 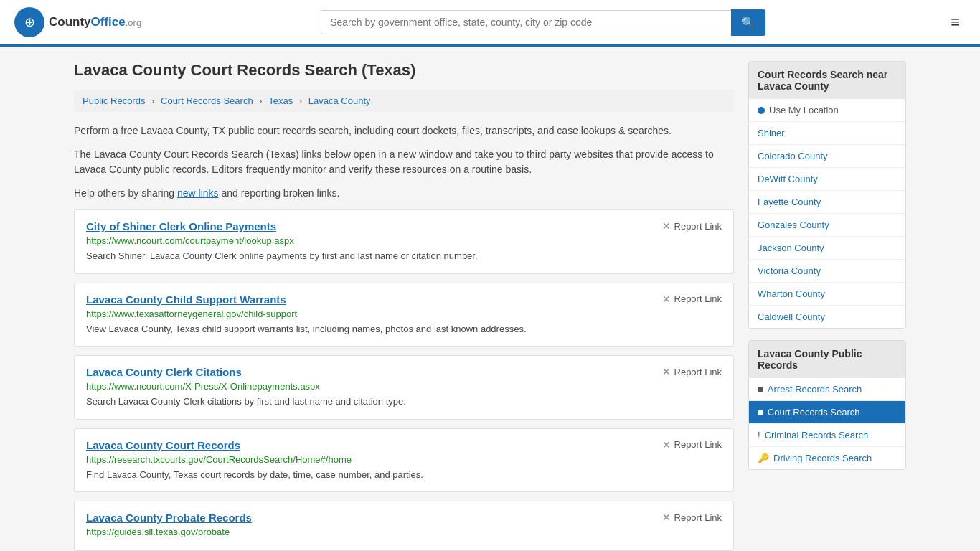 What do you see at coordinates (827, 390) in the screenshot?
I see `public-records-item-0: ■Arrest Records Search` at bounding box center [827, 390].